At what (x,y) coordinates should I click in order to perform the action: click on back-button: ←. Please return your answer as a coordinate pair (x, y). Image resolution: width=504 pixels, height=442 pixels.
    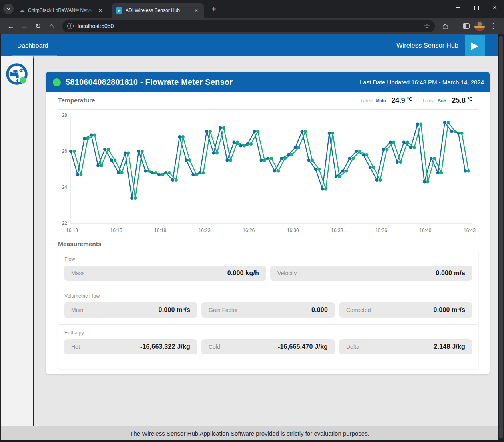
    Looking at the image, I should click on (11, 26).